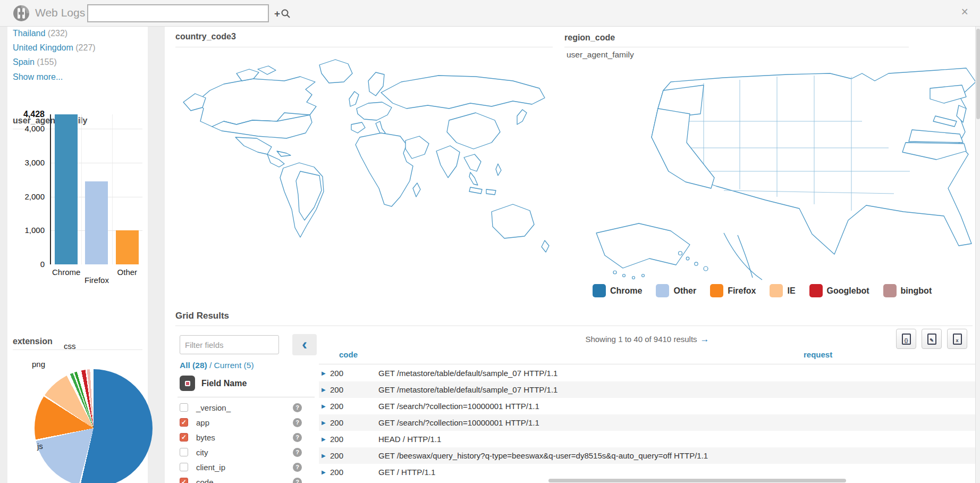  I want to click on country-alaska, so click(195, 102).